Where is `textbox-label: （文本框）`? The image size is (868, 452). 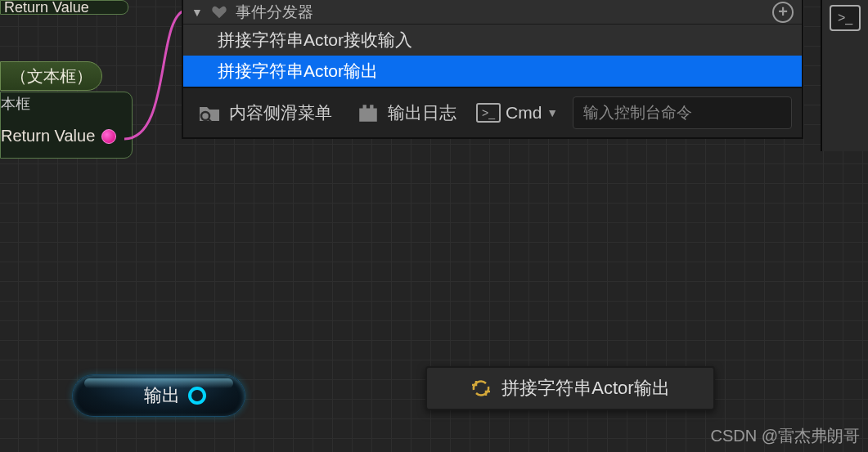
textbox-label: （文本框） is located at coordinates (52, 77).